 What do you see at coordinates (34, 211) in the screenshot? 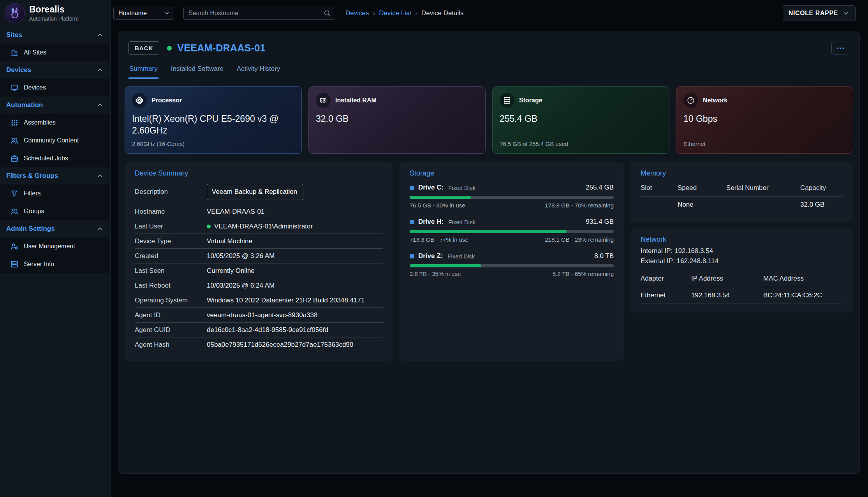
I see `sidebar-item-label: Groups` at bounding box center [34, 211].